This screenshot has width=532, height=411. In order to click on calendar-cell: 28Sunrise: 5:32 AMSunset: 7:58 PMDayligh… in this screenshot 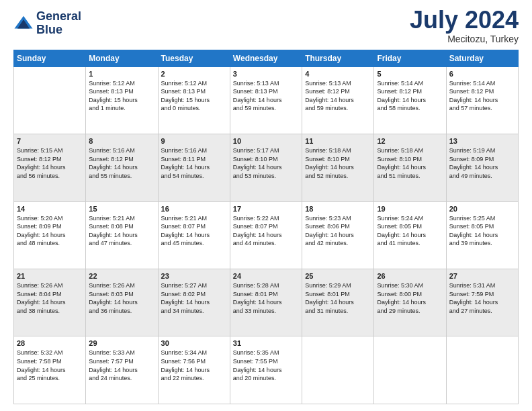, I will do `click(50, 371)`.